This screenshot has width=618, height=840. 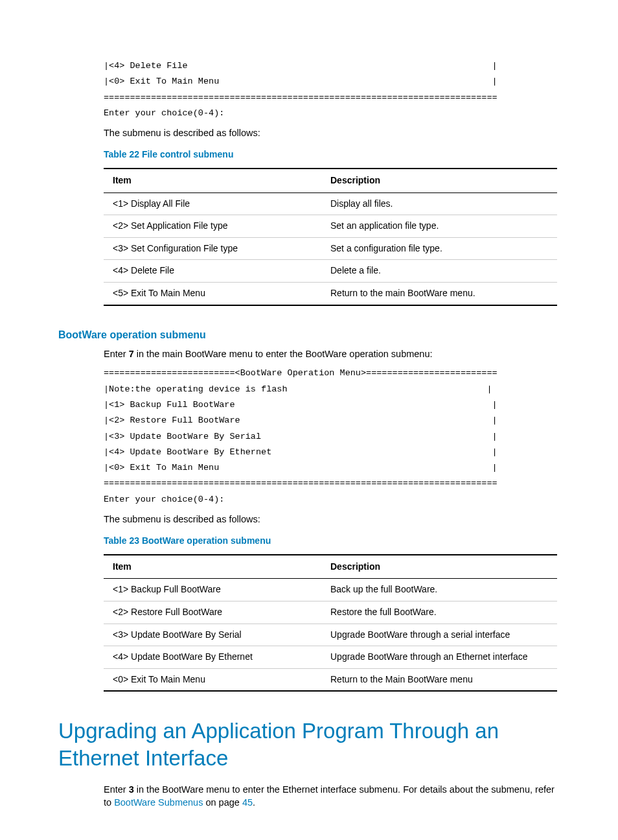 What do you see at coordinates (330, 227) in the screenshot?
I see `table-row: <2> Set Application File typeSet an appl…` at bounding box center [330, 227].